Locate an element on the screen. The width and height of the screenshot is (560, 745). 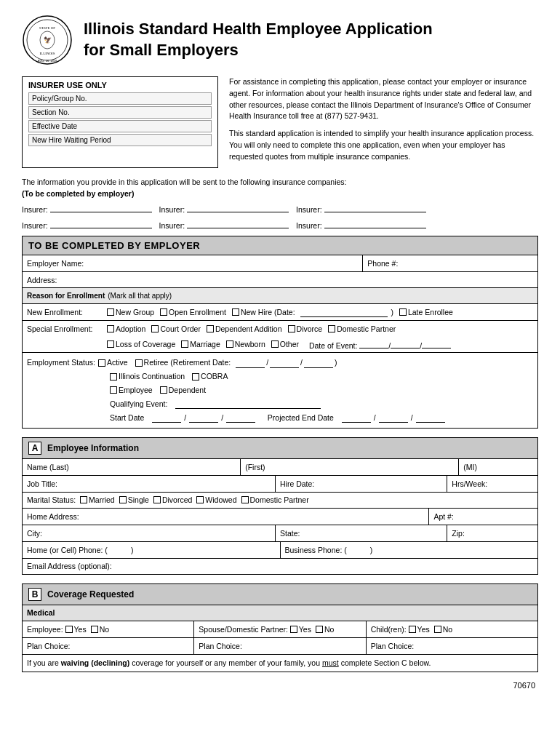
open-enrollment-checkbox is located at coordinates (164, 312).